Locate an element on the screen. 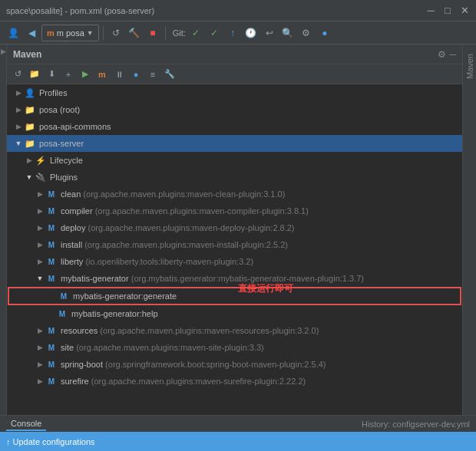 The width and height of the screenshot is (476, 451). maven-minimize-icon: ─ is located at coordinates (453, 54).